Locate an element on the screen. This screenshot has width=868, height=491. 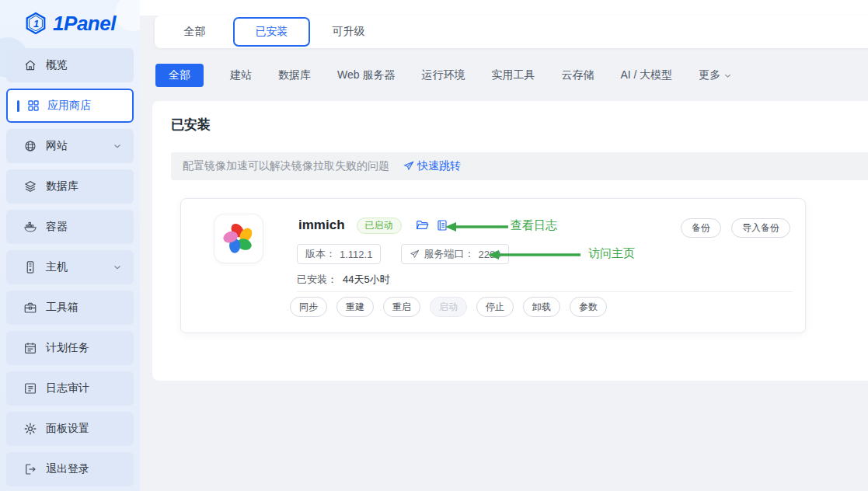
sidebar-item-panel-settings: 面板设置 is located at coordinates (70, 429).